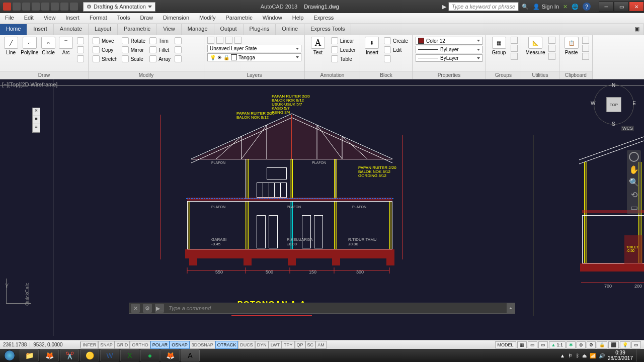 This screenshot has height=362, width=644. What do you see at coordinates (72, 18) in the screenshot?
I see `menu-insert: Insert` at bounding box center [72, 18].